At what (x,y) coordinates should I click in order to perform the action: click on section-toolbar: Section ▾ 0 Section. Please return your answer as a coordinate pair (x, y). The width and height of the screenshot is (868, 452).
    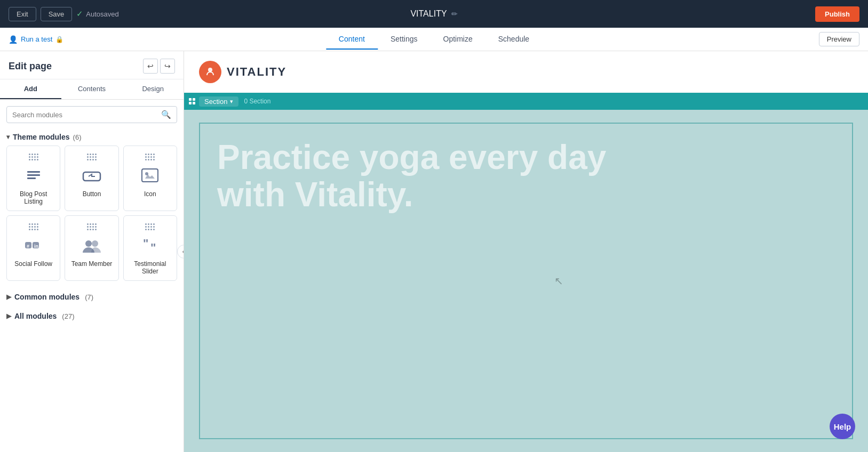
    Looking at the image, I should click on (526, 101).